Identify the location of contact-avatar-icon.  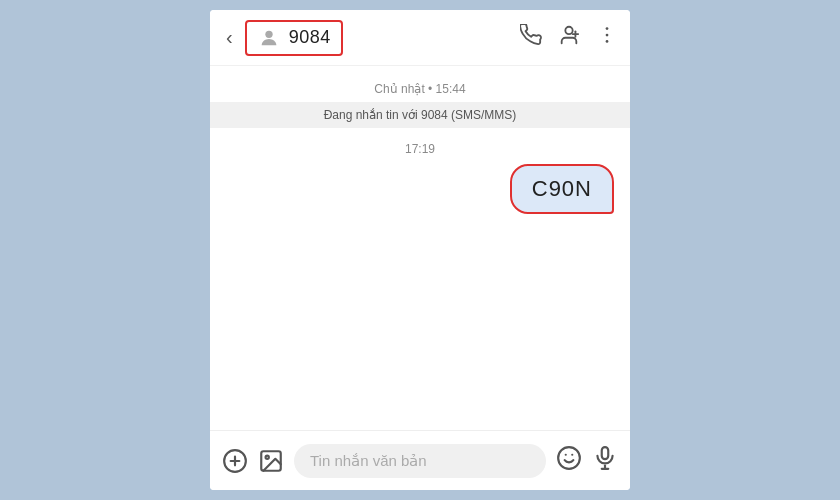
(269, 38).